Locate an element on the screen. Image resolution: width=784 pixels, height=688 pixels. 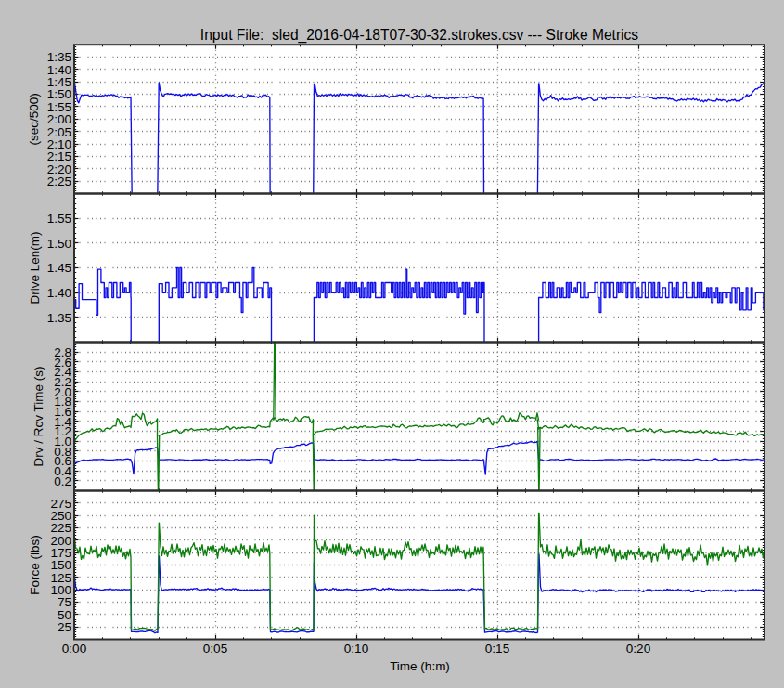
svg-text:Input File: sled_2016-04-18T0: Input File: sled_2016-04-18T07-30-32.str… is located at coordinates (419, 35).